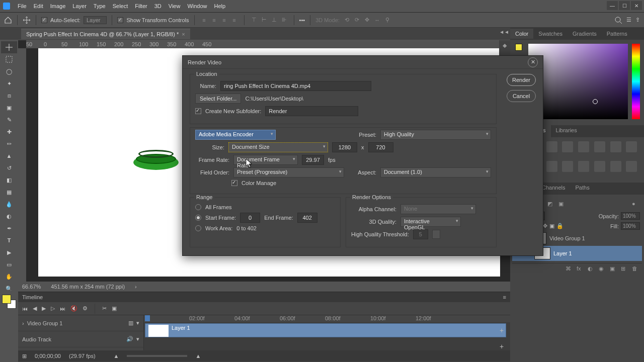  What do you see at coordinates (505, 47) in the screenshot?
I see `collapsed-panel-icon: ◆` at bounding box center [505, 47].